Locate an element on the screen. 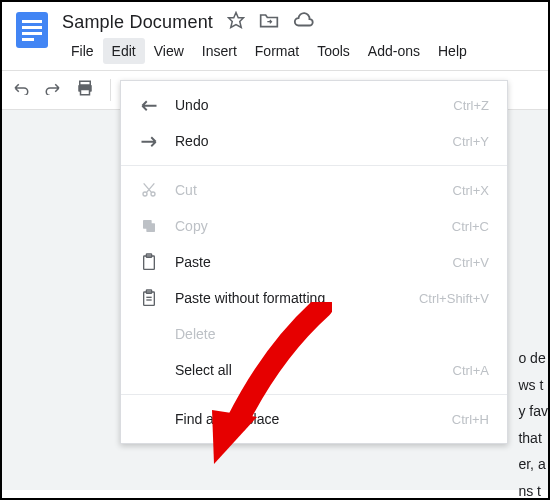  menu-item-find-replace: Find and replace Ctrl+H is located at coordinates (314, 419).